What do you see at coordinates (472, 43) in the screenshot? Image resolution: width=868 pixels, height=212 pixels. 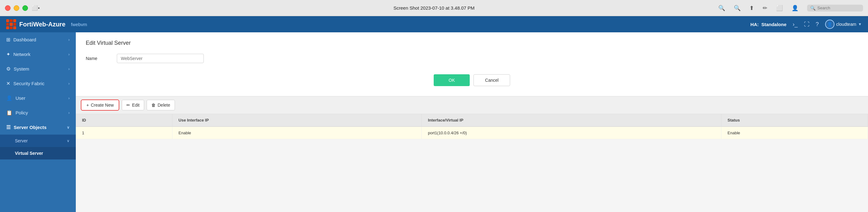 I see `edit-form-title: Edit Virtual Server` at bounding box center [472, 43].